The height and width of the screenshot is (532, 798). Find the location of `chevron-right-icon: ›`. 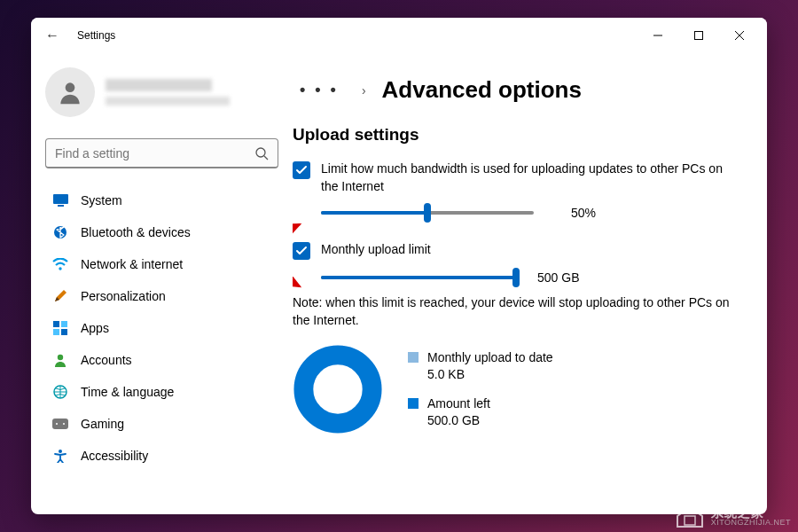

chevron-right-icon: › is located at coordinates (364, 90).